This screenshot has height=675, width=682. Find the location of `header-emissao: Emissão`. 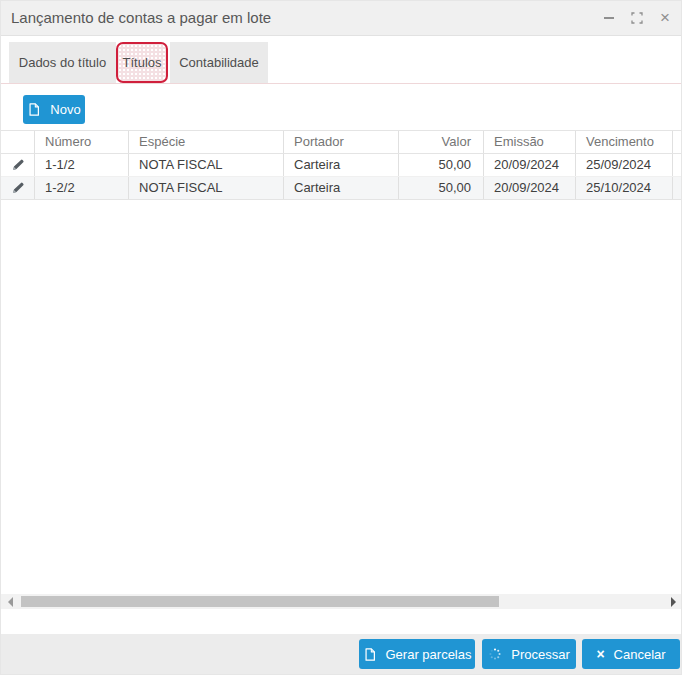

header-emissao: Emissão is located at coordinates (530, 142).